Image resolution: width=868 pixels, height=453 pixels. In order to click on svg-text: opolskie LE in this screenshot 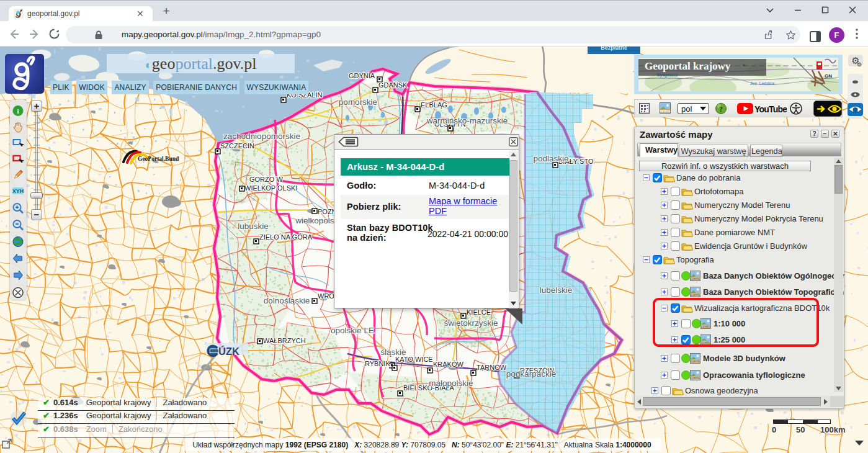, I will do `click(352, 330)`.